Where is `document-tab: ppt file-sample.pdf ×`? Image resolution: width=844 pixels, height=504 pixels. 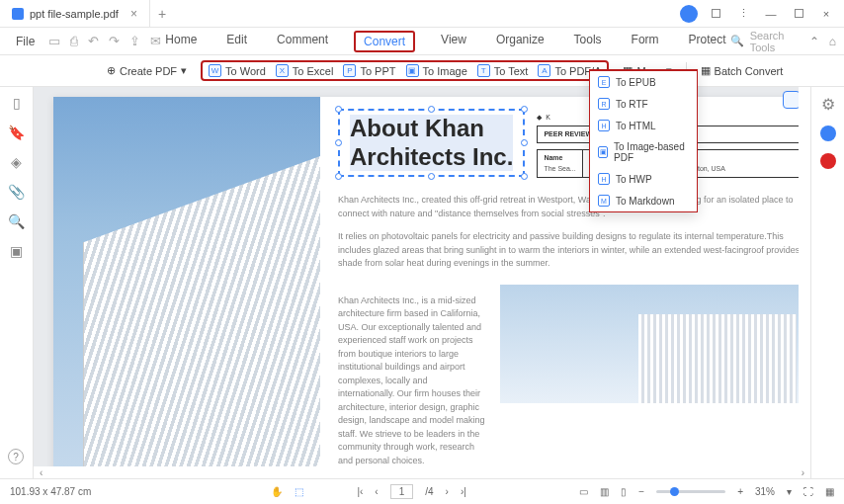 document-tab: ppt file-sample.pdf × is located at coordinates (75, 14).